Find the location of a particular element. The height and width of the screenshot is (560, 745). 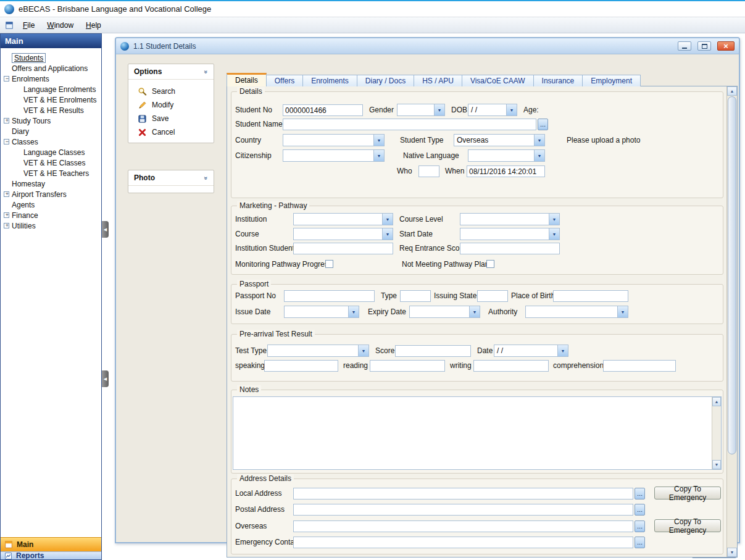

postal-address-lookup-button: ... is located at coordinates (639, 510).